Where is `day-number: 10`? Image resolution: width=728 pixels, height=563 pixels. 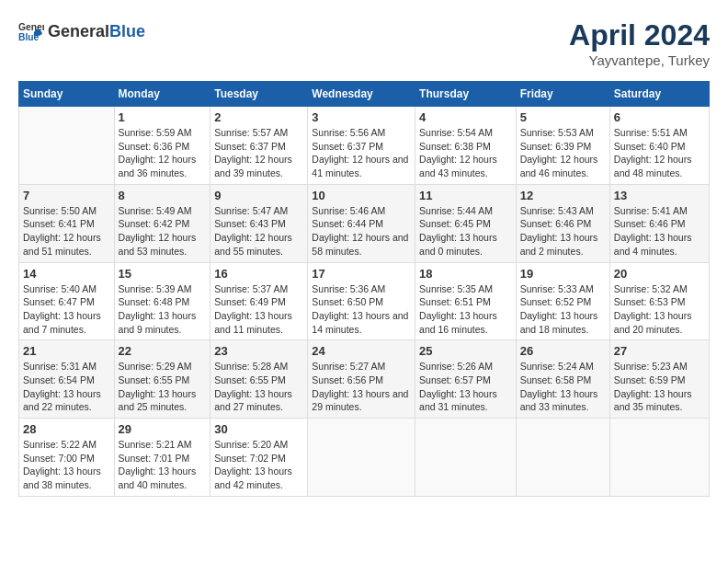
day-number: 10 is located at coordinates (361, 195).